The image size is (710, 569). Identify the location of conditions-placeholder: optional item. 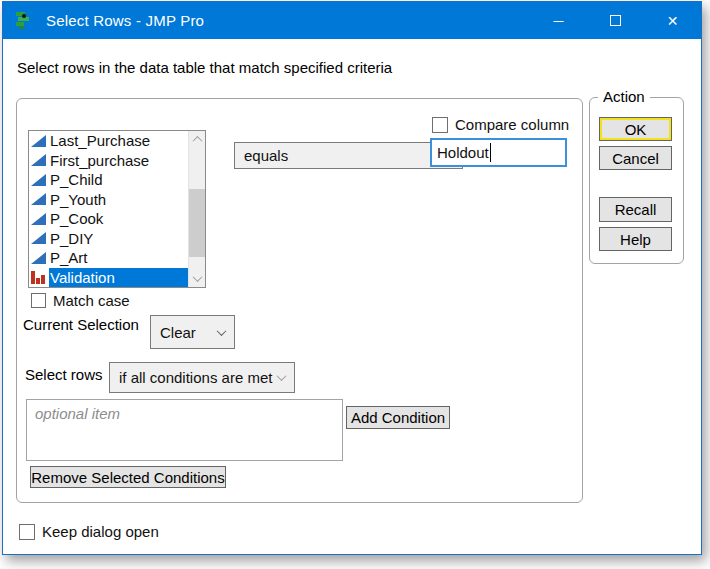
(78, 414).